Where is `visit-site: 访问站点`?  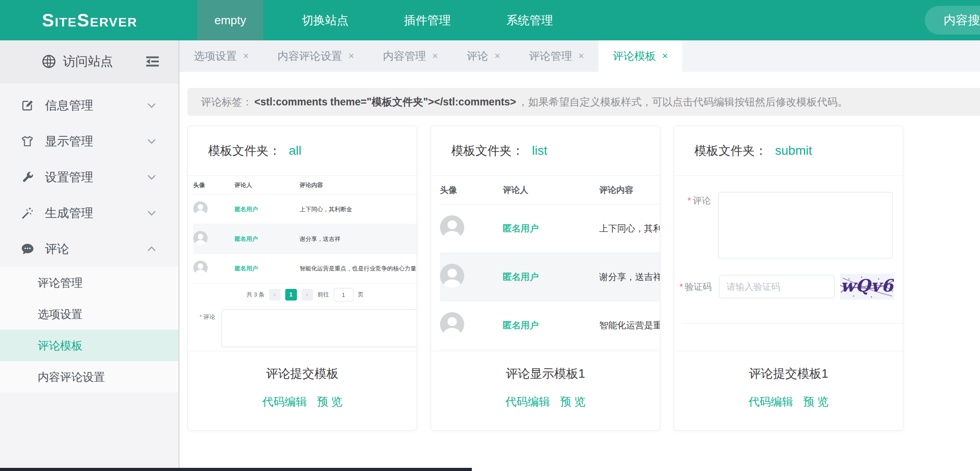 visit-site: 访问站点 is located at coordinates (89, 62).